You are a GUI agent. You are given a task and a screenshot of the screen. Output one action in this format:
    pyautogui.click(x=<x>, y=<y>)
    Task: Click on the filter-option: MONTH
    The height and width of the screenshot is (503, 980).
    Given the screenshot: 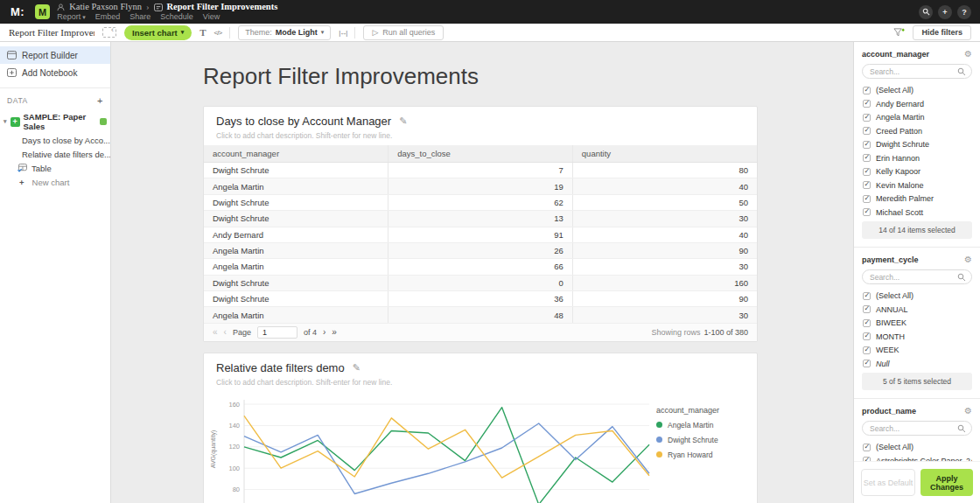 What is the action you would take?
    pyautogui.click(x=917, y=337)
    